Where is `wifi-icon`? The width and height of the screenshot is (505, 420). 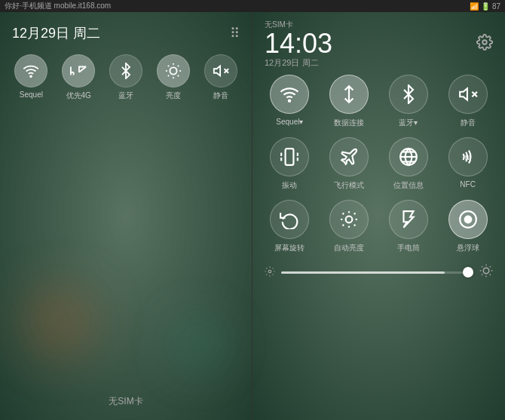 wifi-icon is located at coordinates (31, 71).